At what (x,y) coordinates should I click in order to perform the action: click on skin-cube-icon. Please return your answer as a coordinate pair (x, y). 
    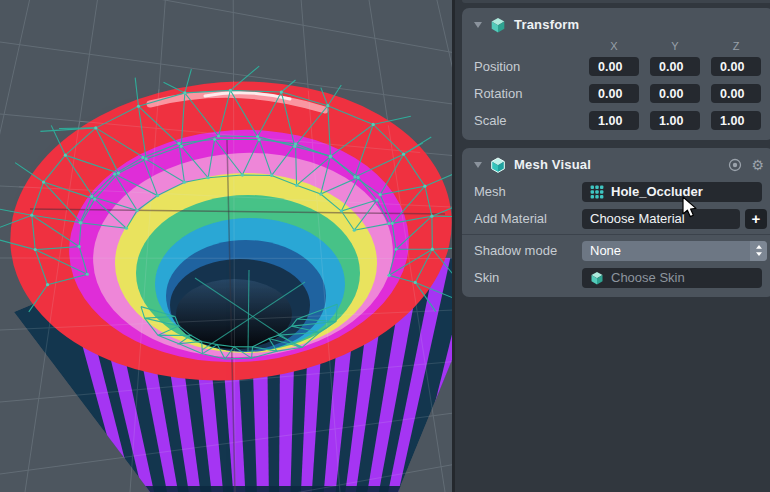
    Looking at the image, I should click on (597, 278).